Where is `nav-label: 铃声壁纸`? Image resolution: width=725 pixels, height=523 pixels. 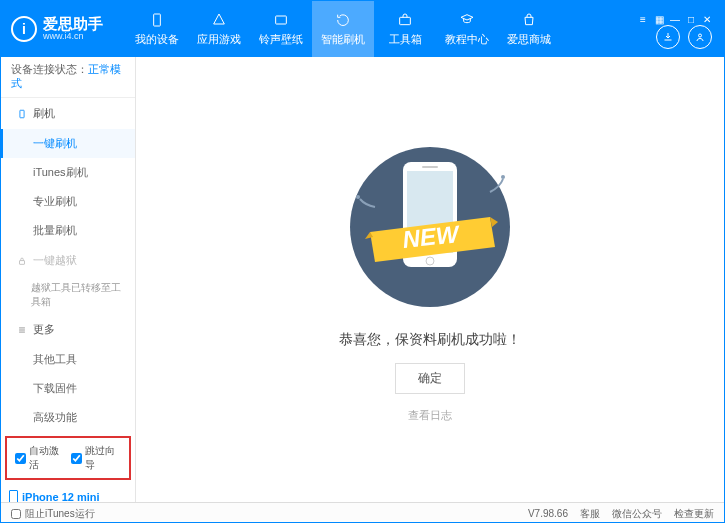
nav-label: 铃声壁纸 is located at coordinates (281, 40).